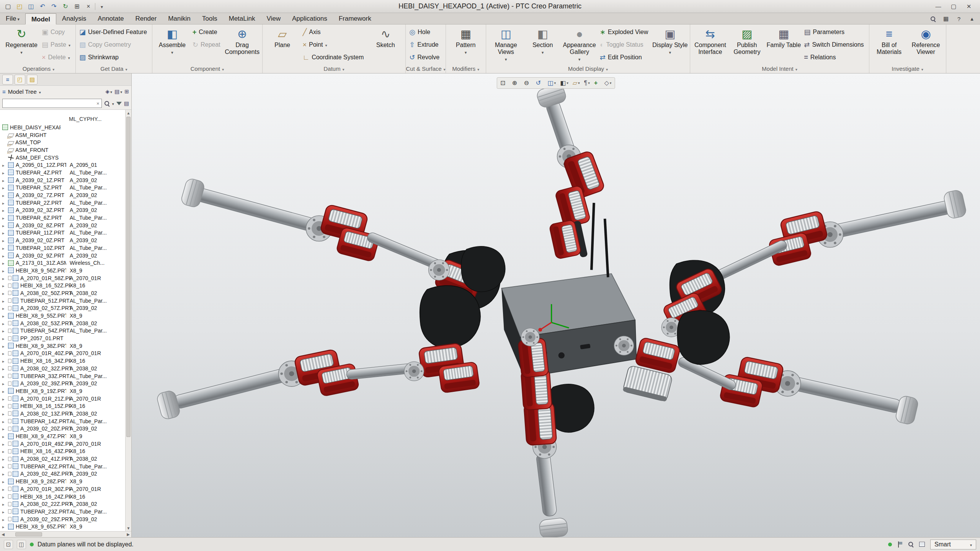  I want to click on tab-file: File▾, so click(13, 18).